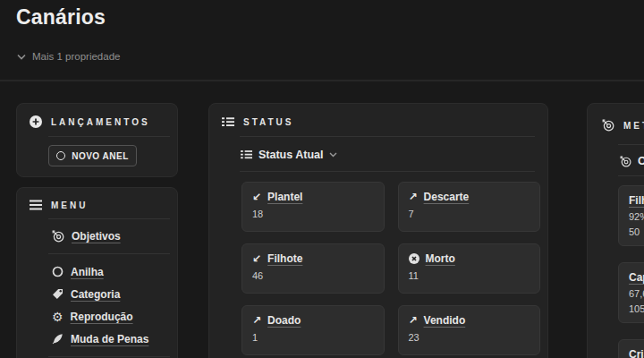 The image size is (644, 358). I want to click on hamburger-icon, so click(36, 205).